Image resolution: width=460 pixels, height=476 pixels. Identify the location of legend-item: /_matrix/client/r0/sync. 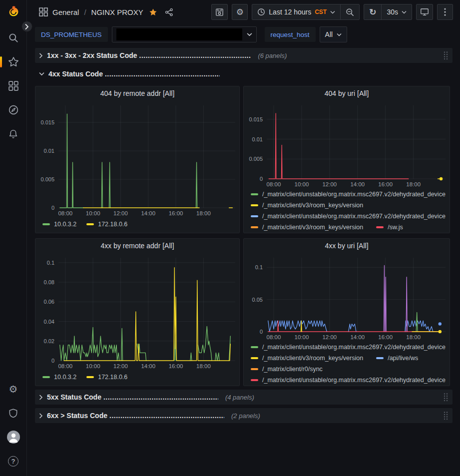
(287, 369).